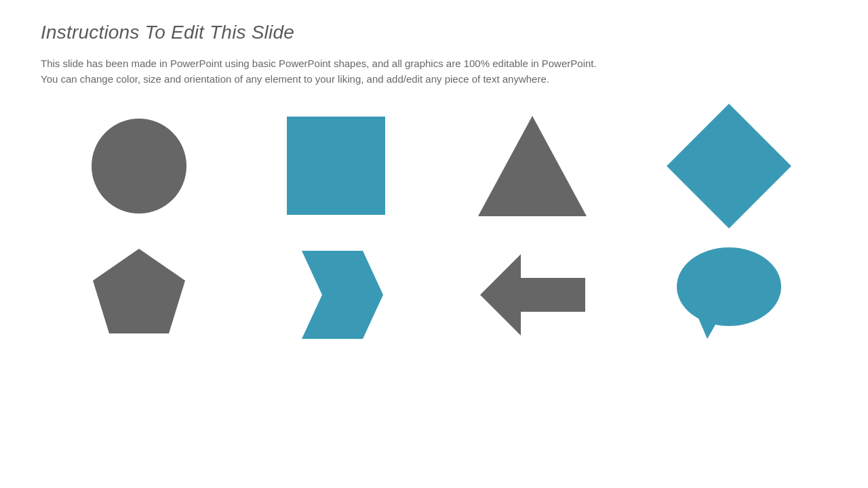 This screenshot has height=488, width=868. What do you see at coordinates (533, 295) in the screenshot?
I see `left-arrow-shape` at bounding box center [533, 295].